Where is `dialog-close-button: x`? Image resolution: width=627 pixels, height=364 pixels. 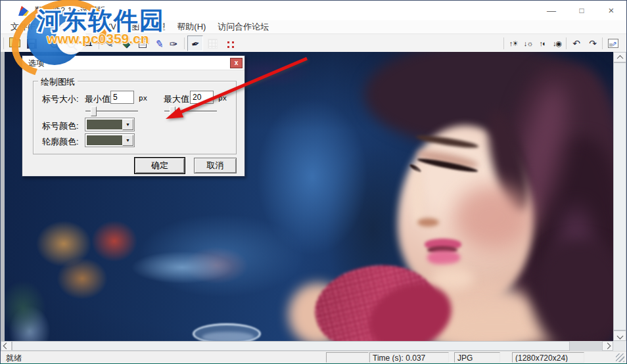
dialog-close-button: x is located at coordinates (237, 63).